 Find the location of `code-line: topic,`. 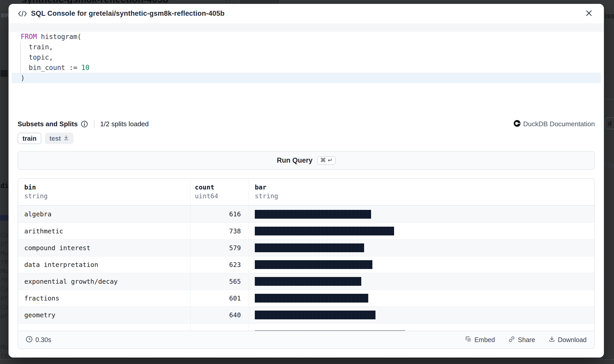

code-line: topic, is located at coordinates (306, 57).